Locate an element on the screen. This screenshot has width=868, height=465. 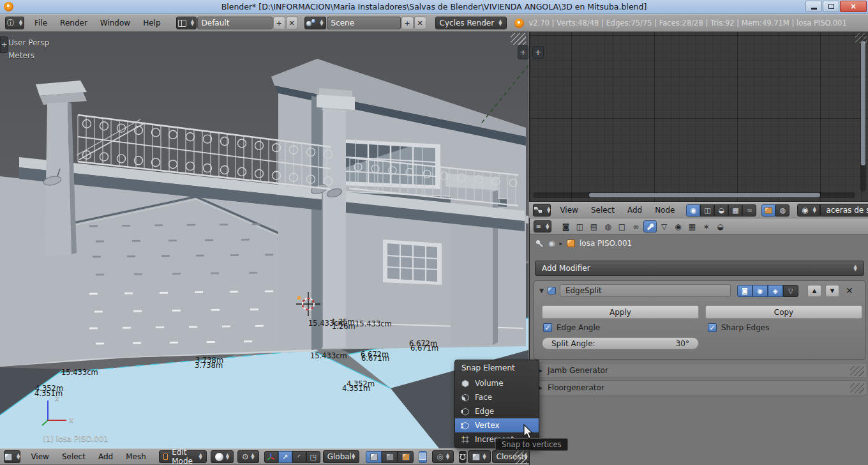
viewport-shading-dropdown: ▲▼ is located at coordinates (222, 457).